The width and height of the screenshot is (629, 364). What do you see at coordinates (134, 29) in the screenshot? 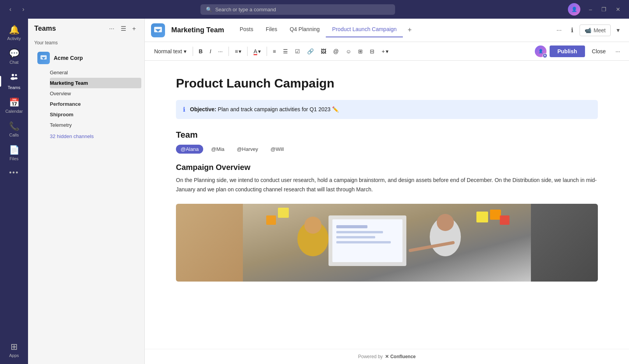
I see `teams-add-button: +` at bounding box center [134, 29].